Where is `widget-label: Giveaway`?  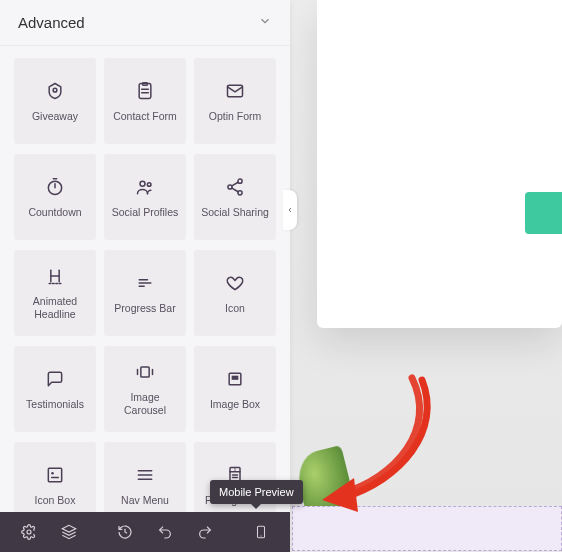 widget-label: Giveaway is located at coordinates (55, 116).